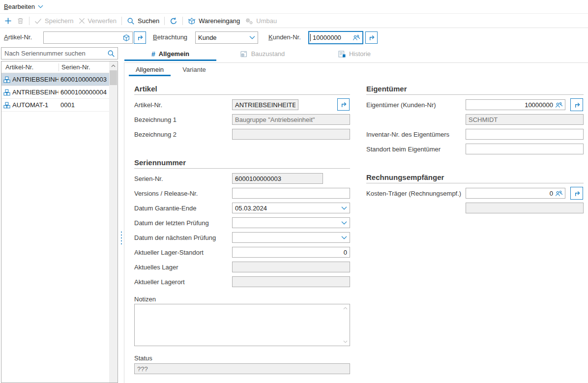  What do you see at coordinates (238, 325) in the screenshot?
I see `notizen-textarea` at bounding box center [238, 325].